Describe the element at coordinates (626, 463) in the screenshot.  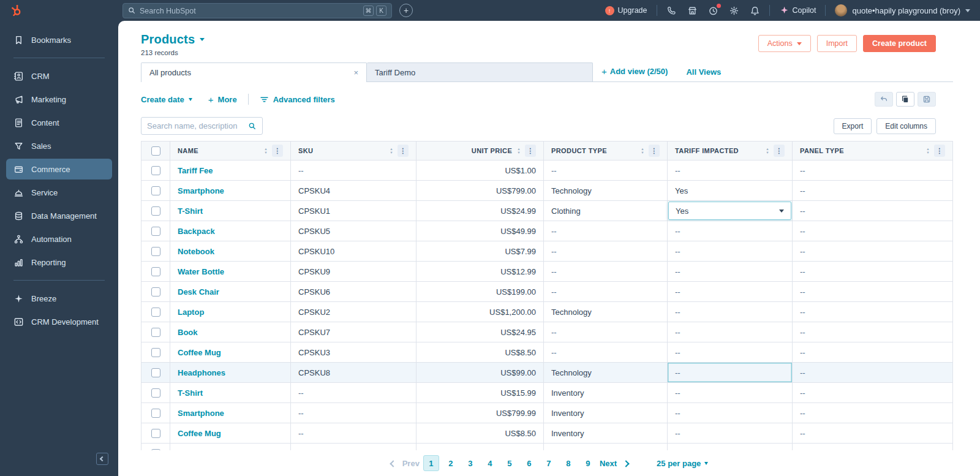
I see `next-chevron-icon` at that location.